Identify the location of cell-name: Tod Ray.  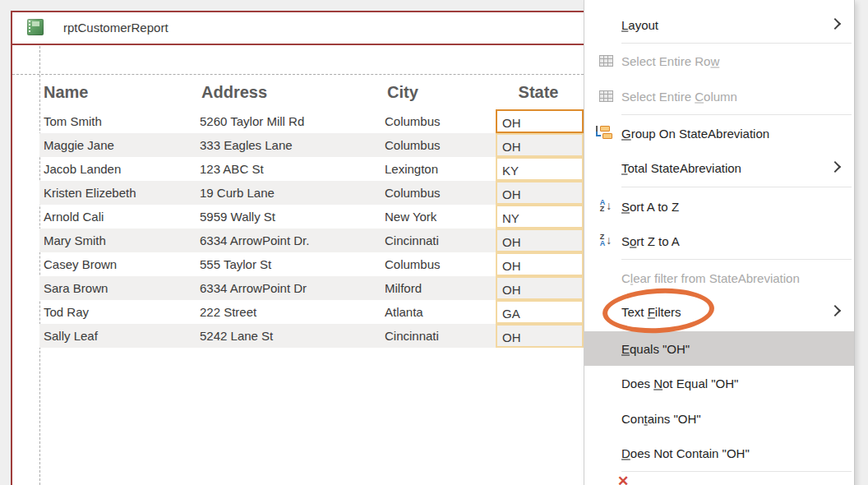
(66, 312).